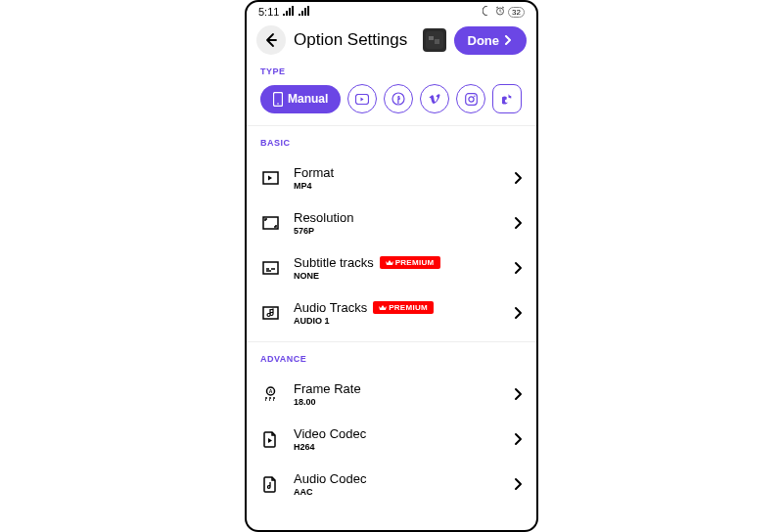  What do you see at coordinates (392, 439) in the screenshot?
I see `setting-video-codec: Video Codec H264` at bounding box center [392, 439].